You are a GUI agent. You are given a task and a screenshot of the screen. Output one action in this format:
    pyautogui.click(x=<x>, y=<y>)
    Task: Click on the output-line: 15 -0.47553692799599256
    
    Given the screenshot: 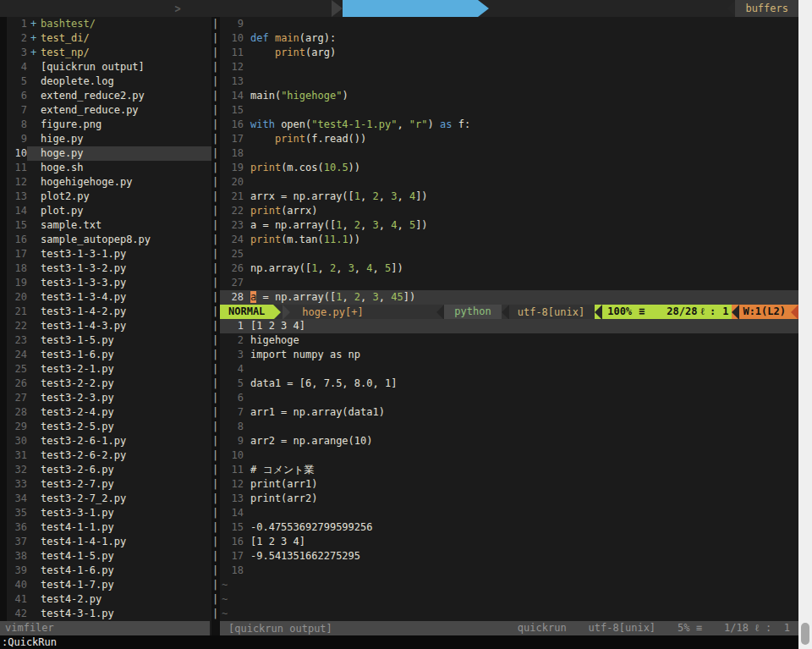 What is the action you would take?
    pyautogui.click(x=509, y=528)
    